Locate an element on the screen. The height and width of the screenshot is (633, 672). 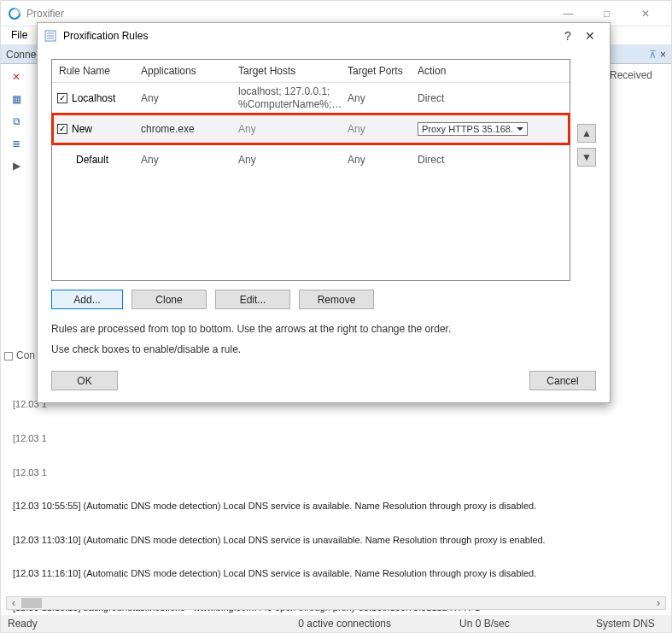
scroll-left-icon: ‹ is located at coordinates (14, 603).